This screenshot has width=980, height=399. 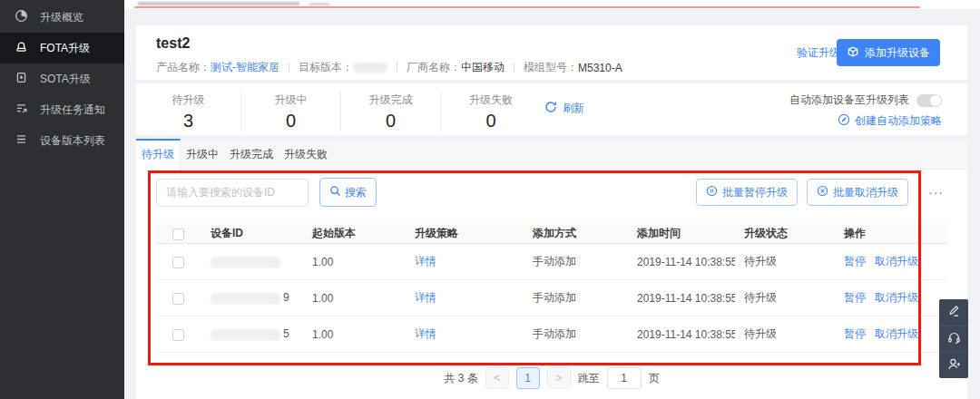 What do you see at coordinates (158, 154) in the screenshot?
I see `tab-pending: 待升级` at bounding box center [158, 154].